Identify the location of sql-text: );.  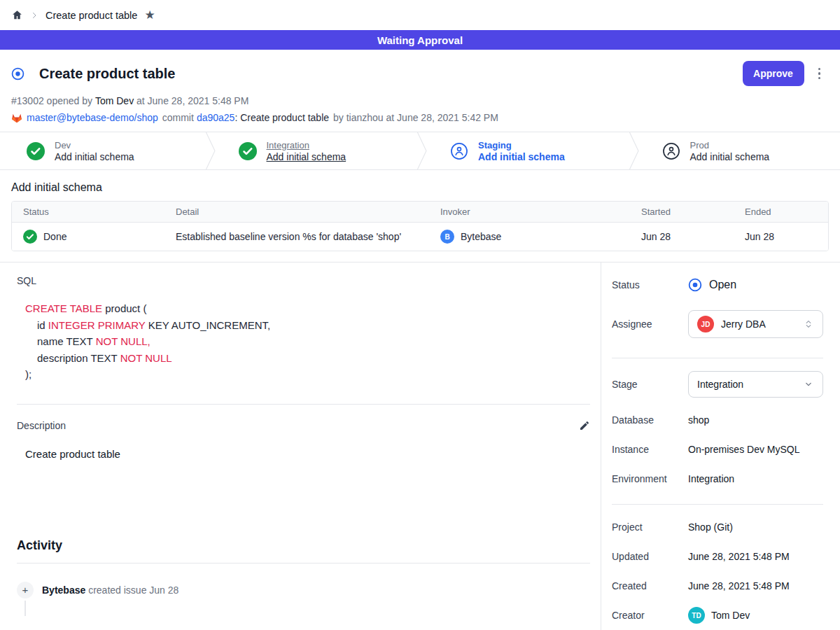
(28, 374).